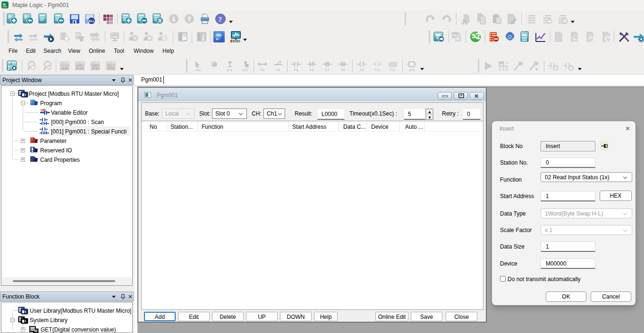 This screenshot has height=333, width=644. I want to click on svg-text: F5, so click(296, 70).